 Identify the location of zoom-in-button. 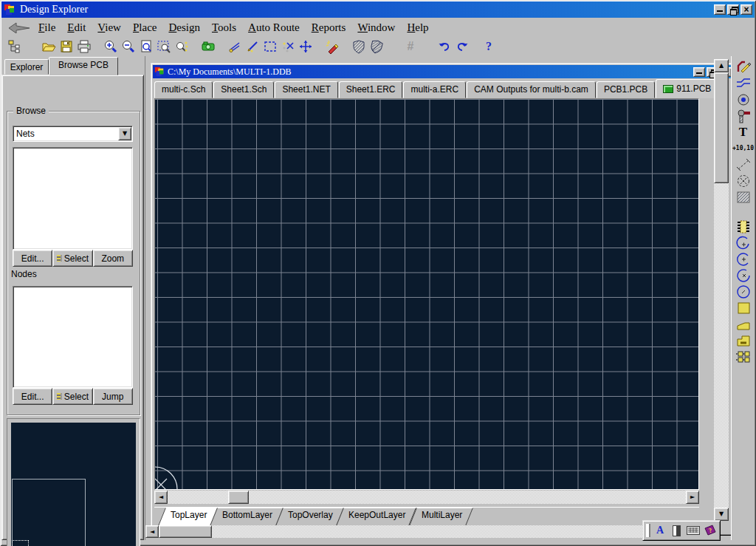
(111, 47).